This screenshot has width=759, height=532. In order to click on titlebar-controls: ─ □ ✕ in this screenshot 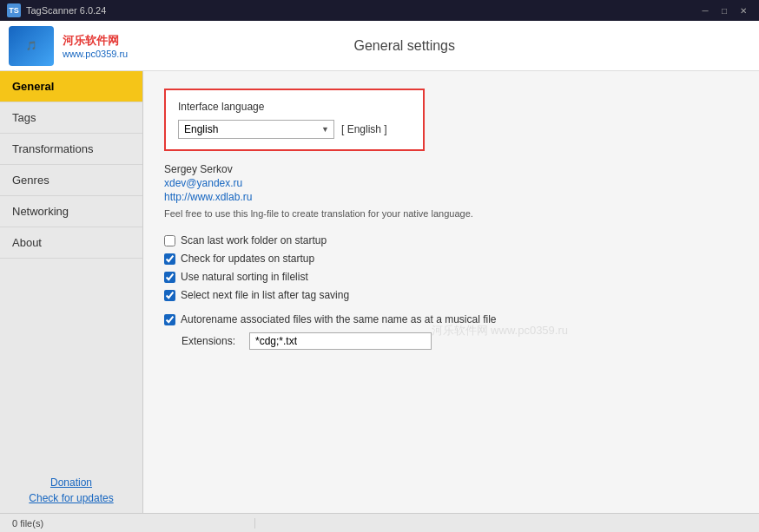, I will do `click(724, 10)`.